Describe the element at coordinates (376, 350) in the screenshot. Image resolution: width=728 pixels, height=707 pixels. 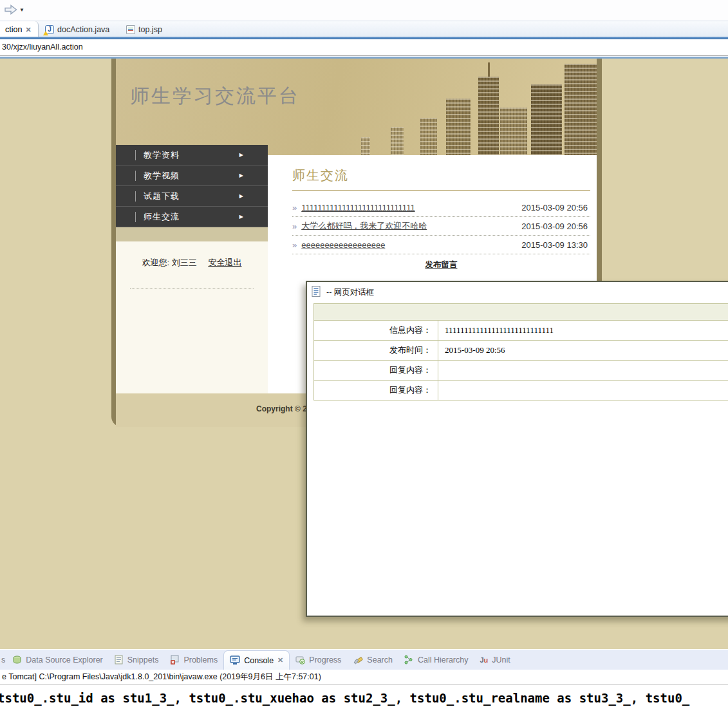
I see `row-label: 发布时间：` at that location.